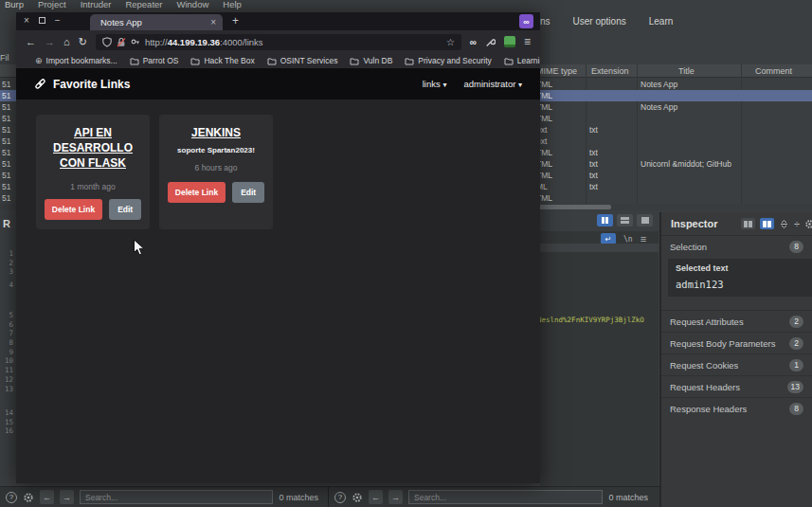 The height and width of the screenshot is (507, 812). What do you see at coordinates (510, 42) in the screenshot?
I see `foxyproxy-icon` at bounding box center [510, 42].